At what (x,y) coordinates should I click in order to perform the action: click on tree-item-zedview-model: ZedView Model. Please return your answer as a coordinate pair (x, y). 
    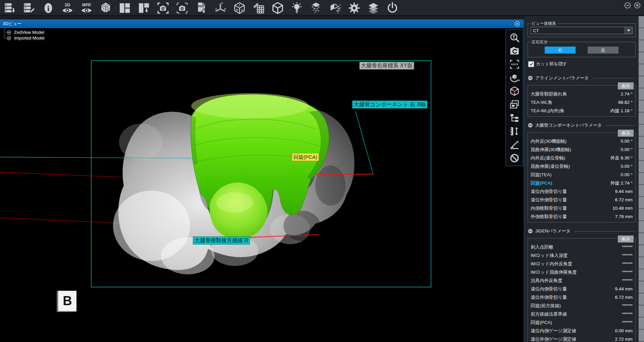
    Looking at the image, I should click on (24, 32).